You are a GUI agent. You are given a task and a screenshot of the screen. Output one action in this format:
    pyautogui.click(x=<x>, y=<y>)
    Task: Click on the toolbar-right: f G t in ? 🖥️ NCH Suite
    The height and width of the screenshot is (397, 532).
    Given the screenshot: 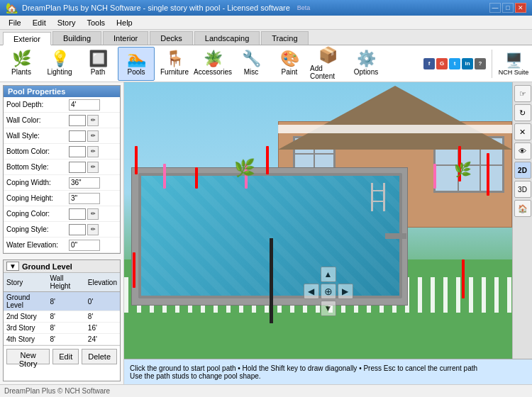 What is the action you would take?
    pyautogui.click(x=477, y=64)
    